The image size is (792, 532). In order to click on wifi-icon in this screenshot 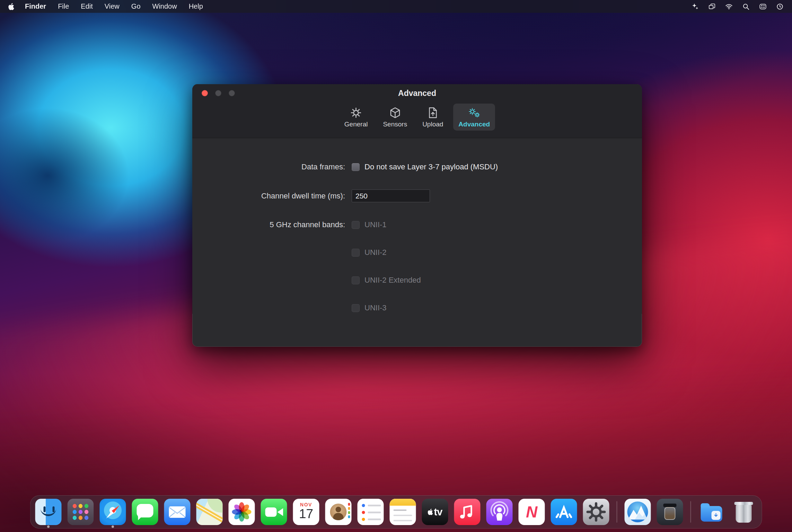, I will do `click(729, 7)`.